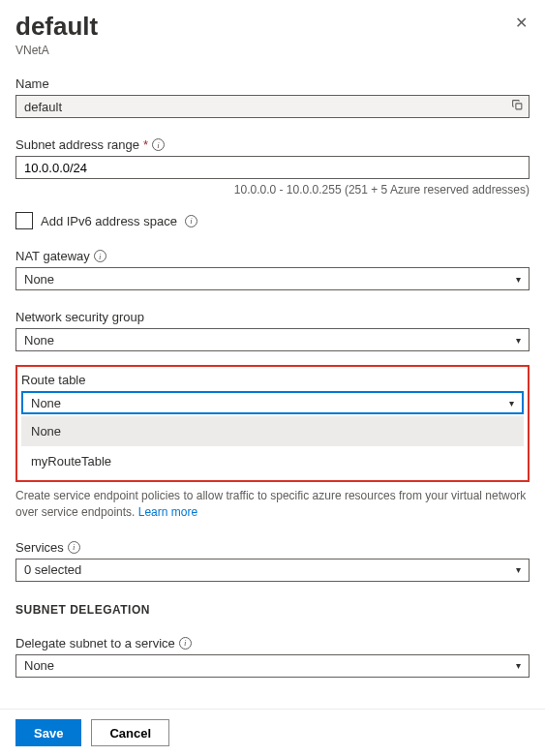 The image size is (545, 756). What do you see at coordinates (273, 548) in the screenshot?
I see `services-label: Services i` at bounding box center [273, 548].